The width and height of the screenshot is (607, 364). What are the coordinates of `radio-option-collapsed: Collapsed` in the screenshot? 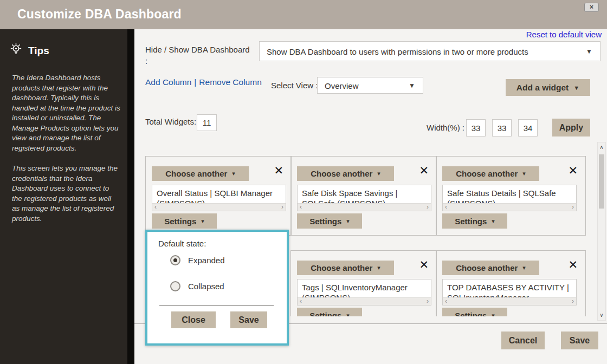 It's located at (197, 286).